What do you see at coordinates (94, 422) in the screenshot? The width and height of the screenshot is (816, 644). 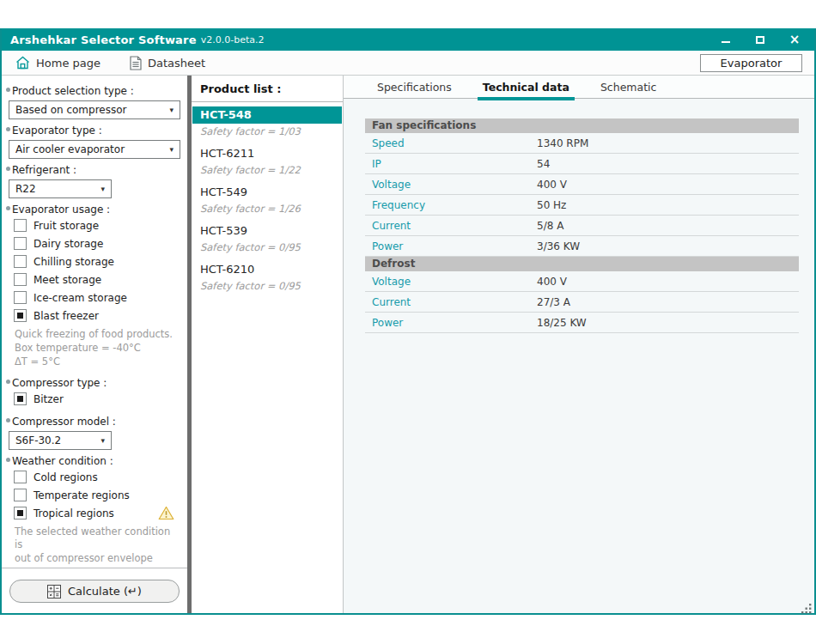 I see `compressor-model-label: Compressor model :` at bounding box center [94, 422].